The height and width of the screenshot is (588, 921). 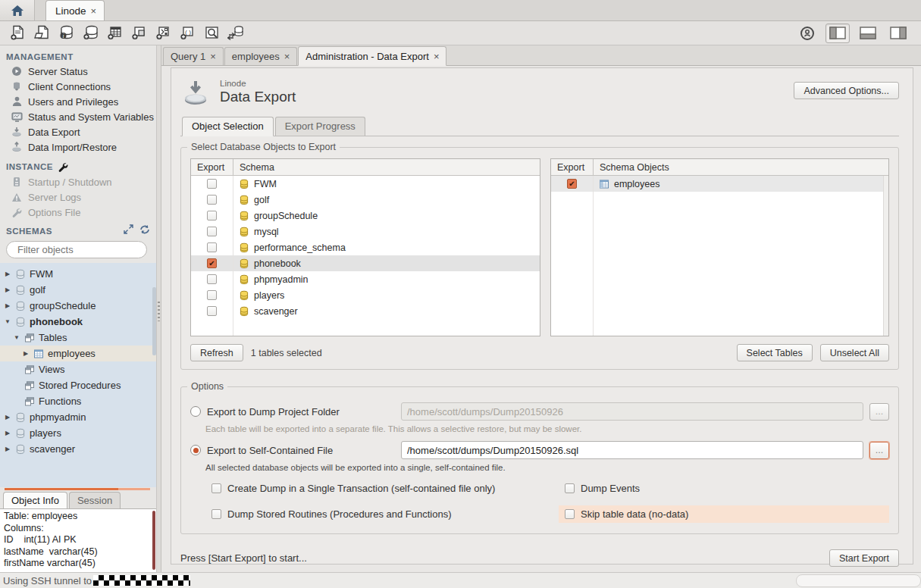 I want to click on schema-row-mysql: mysql, so click(x=365, y=232).